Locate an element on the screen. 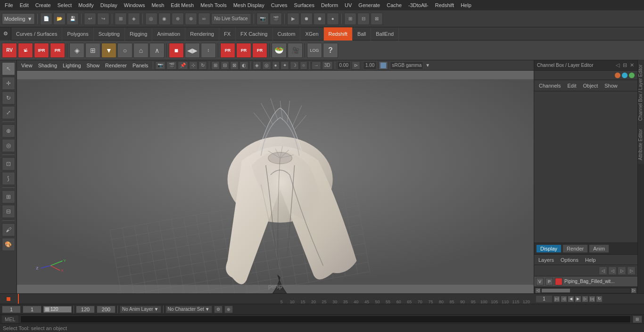 The height and width of the screenshot is (332, 644). open-btn: 📂 is located at coordinates (59, 19).